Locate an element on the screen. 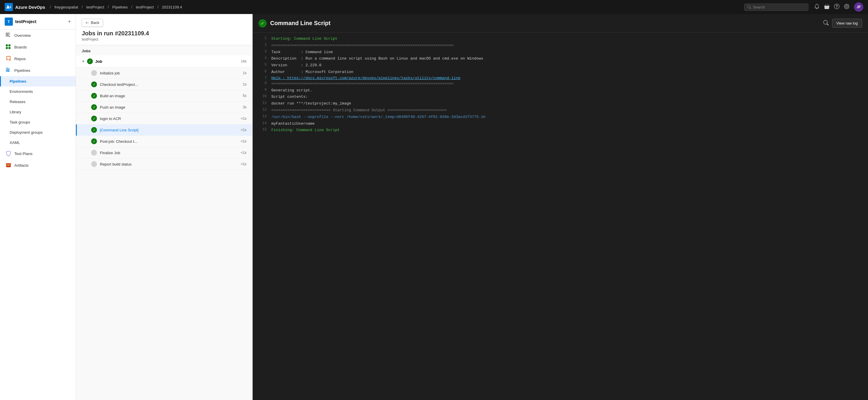 This screenshot has height=400, width=868. sidebar-item-test-plans: Test Plans is located at coordinates (38, 154).